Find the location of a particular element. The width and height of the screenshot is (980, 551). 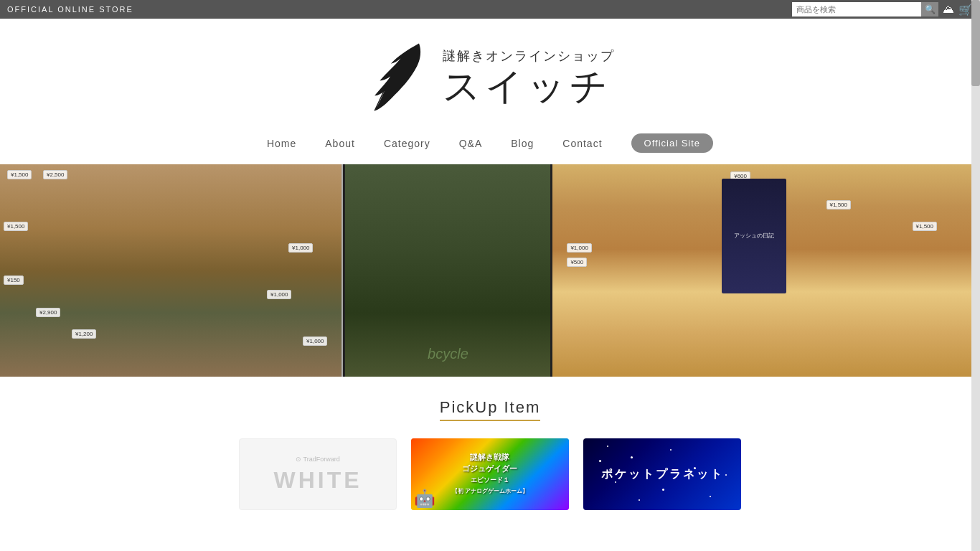

shelf-left: ¥1,500 ¥2,500 ¥1,500 ¥150 ¥1,000 ¥2,900 … is located at coordinates (171, 270).